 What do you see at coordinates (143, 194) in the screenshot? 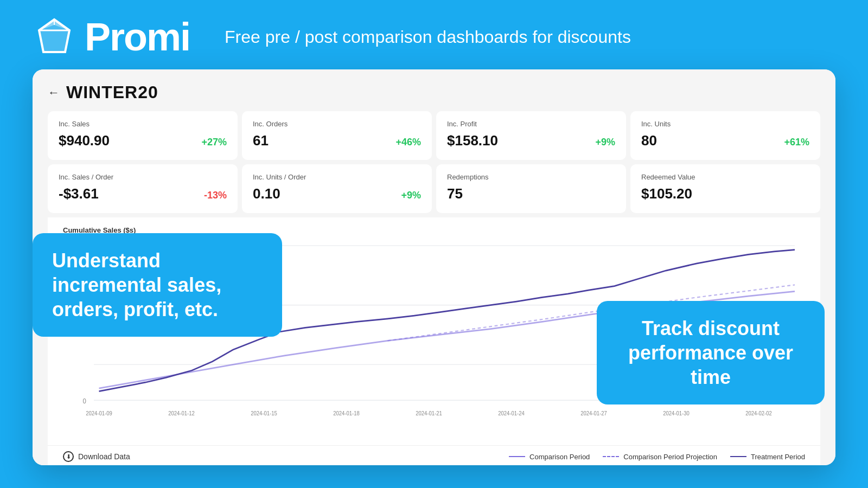
I see `metric-value-row-sales-order: -$3.61 -13%` at bounding box center [143, 194].